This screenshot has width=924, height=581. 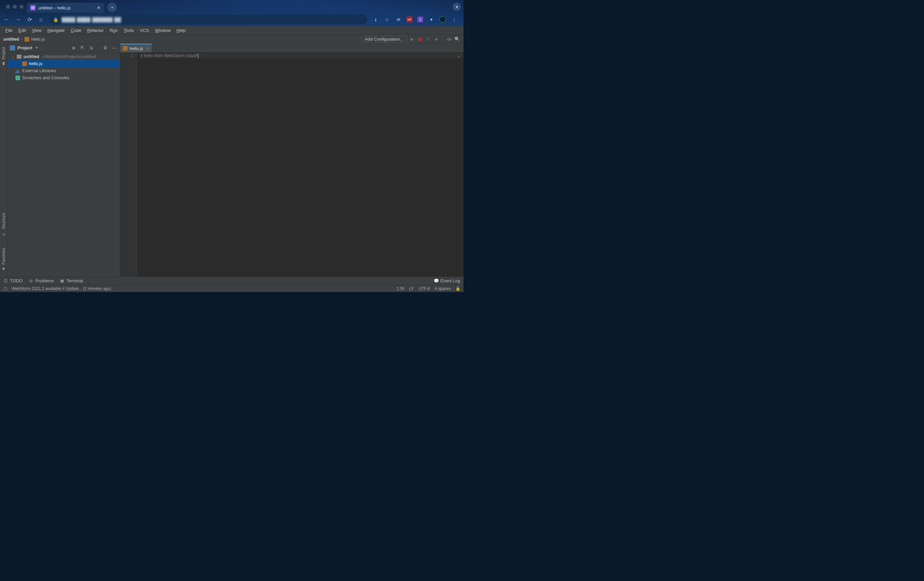 I want to click on gear-icon: ⚙, so click(x=106, y=48).